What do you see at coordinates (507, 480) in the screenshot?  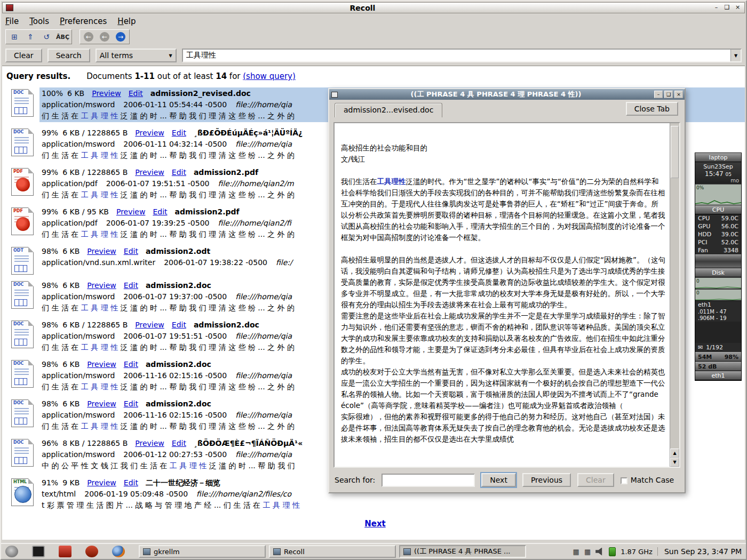 I see `preview-find-bar: Search for: Next Previous Clear Match Ca…` at bounding box center [507, 480].